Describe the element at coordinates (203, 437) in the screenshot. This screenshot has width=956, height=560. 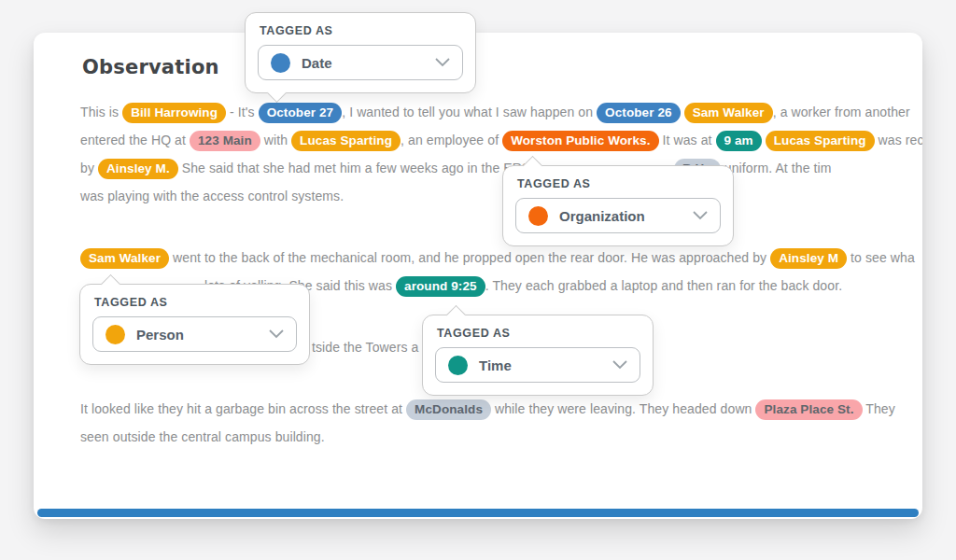
I see `text-run: seen outside the central campus building…` at that location.